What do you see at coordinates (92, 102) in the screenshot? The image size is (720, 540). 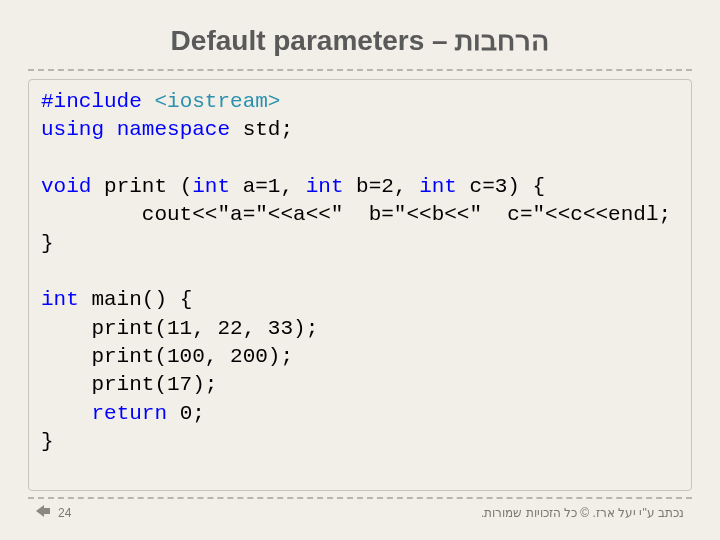 I see `kw-include: #include` at bounding box center [92, 102].